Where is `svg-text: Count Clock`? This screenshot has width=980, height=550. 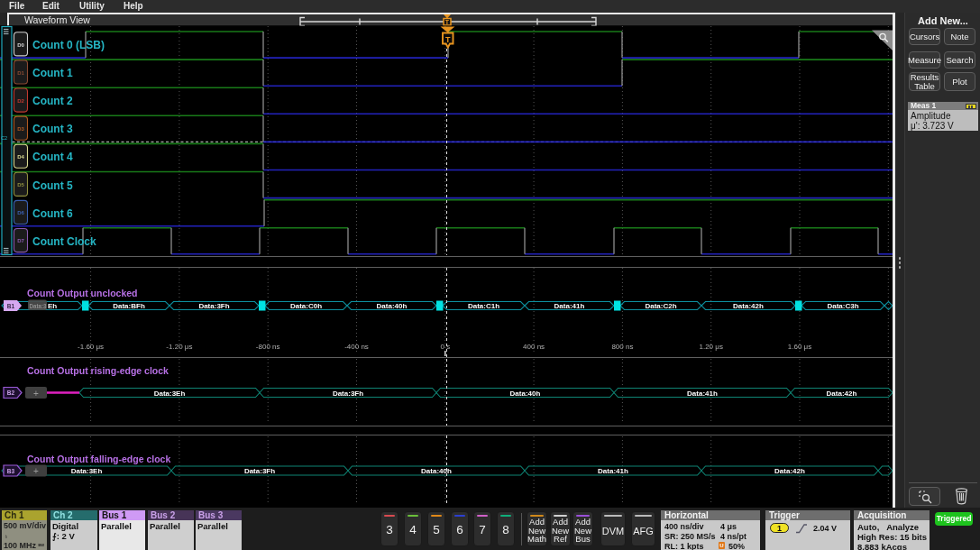
svg-text: Count Clock is located at coordinates (65, 242).